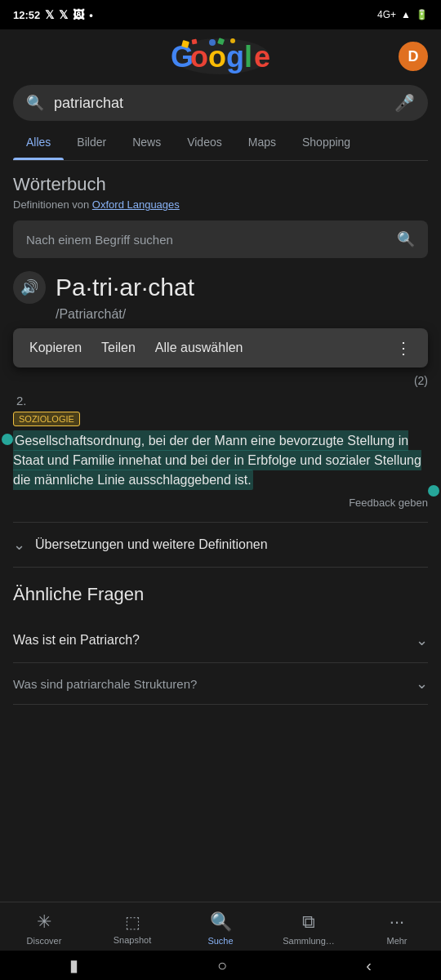  Describe the element at coordinates (199, 57) in the screenshot. I see `svg-text: o` at that location.